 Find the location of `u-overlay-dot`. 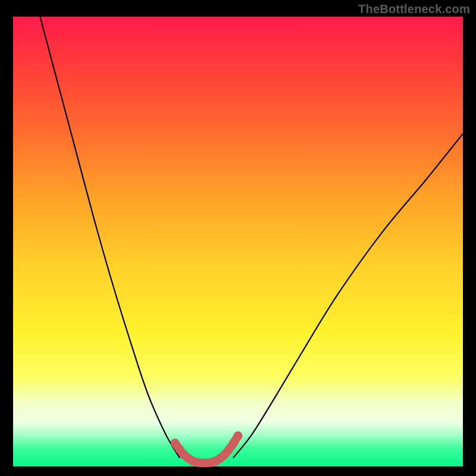

u-overlay-dot is located at coordinates (238, 436).